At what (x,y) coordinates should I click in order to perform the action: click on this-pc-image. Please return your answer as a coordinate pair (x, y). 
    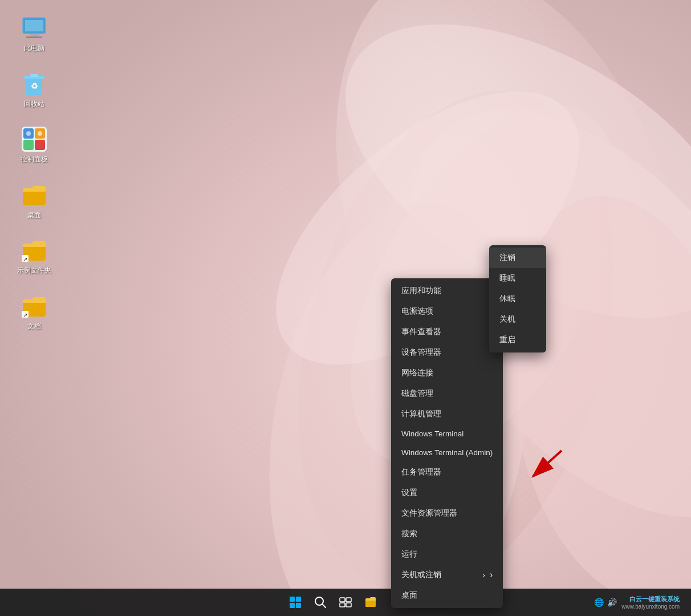
    Looking at the image, I should click on (34, 28).